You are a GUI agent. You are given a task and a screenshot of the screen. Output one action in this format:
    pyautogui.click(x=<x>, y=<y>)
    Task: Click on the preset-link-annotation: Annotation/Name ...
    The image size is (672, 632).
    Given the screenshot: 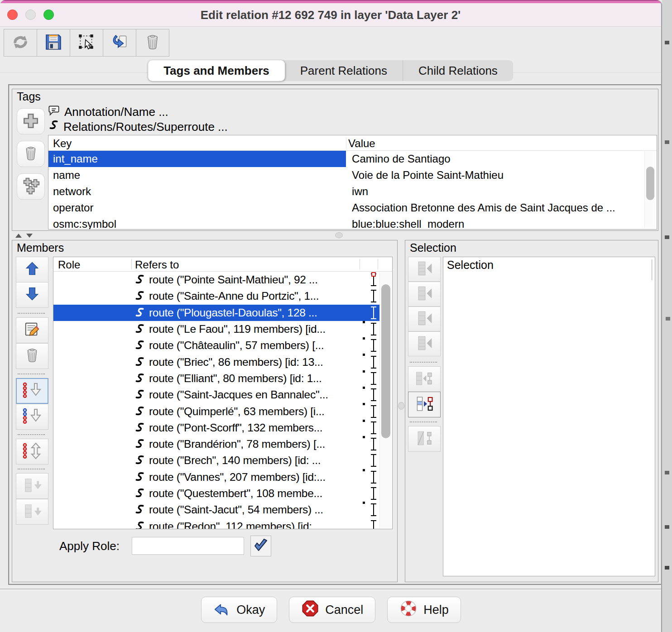 What is the action you would take?
    pyautogui.click(x=138, y=112)
    